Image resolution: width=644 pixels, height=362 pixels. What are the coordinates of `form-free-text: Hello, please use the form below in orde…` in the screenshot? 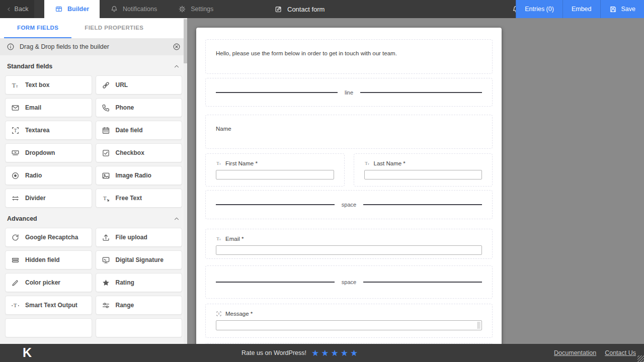 It's located at (349, 56).